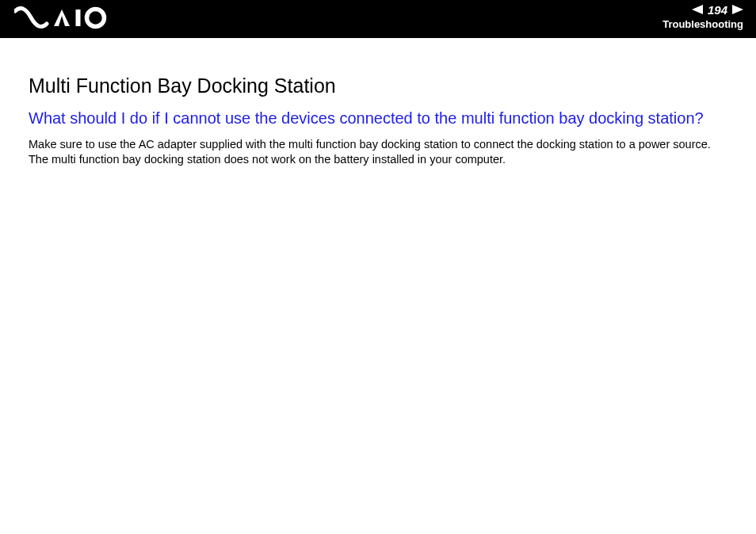 This screenshot has height=534, width=756. I want to click on page-title: Multi Function Bay Docking Station, so click(380, 86).